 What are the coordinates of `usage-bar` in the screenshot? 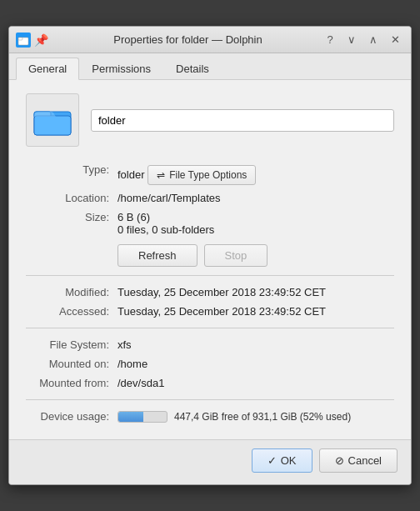 It's located at (142, 417).